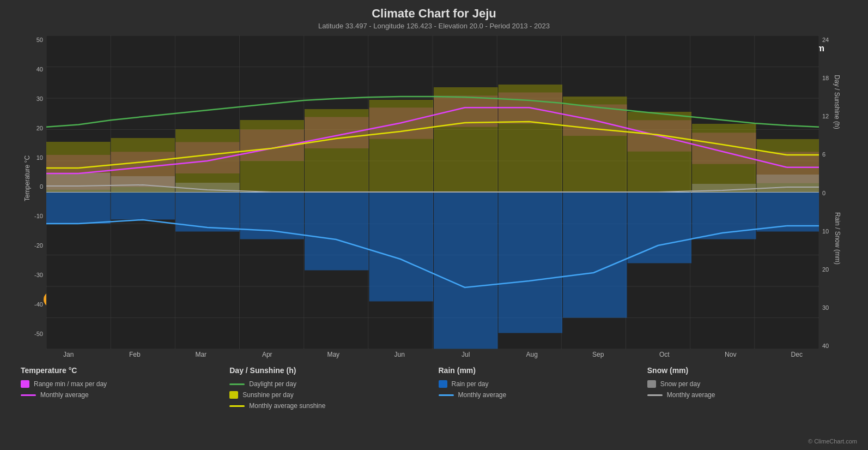  Describe the element at coordinates (538, 370) in the screenshot. I see `legend-title-rain: Rain (mm)` at that location.